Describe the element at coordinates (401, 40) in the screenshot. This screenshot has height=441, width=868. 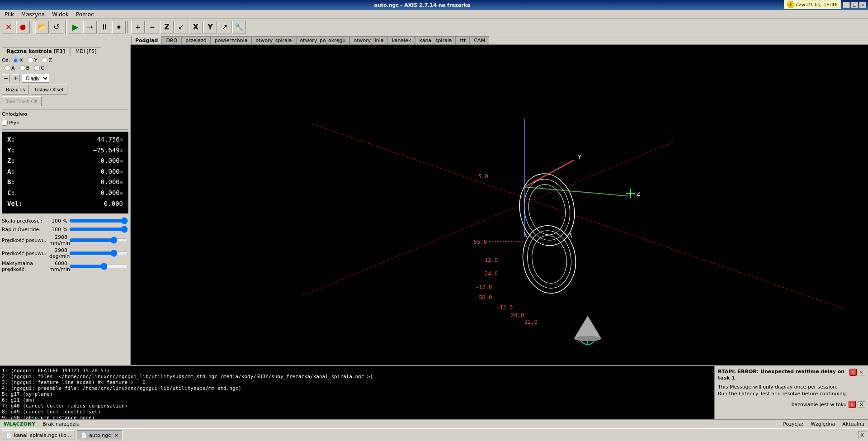
I see `tab-kanalek: kanalek` at that location.